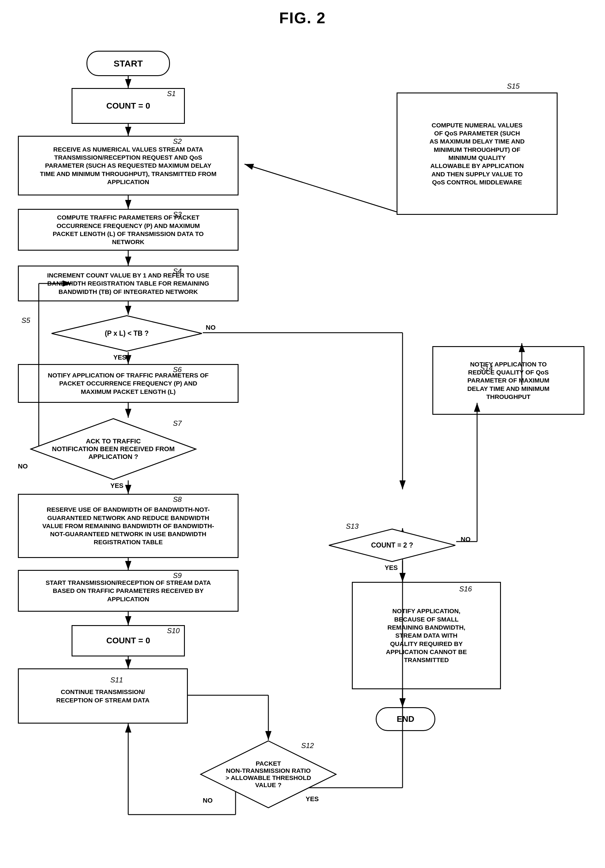  I want to click on s10-box: COUNT = 0, so click(128, 641).